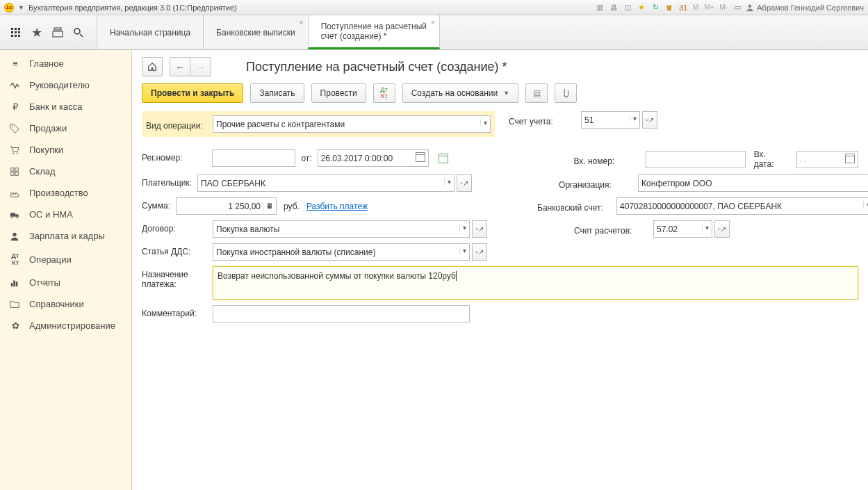 The height and width of the screenshot is (490, 868). What do you see at coordinates (535, 283) in the screenshot?
I see `purpose-textarea: Возврат неиспользованной суммы от покупк…` at bounding box center [535, 283].